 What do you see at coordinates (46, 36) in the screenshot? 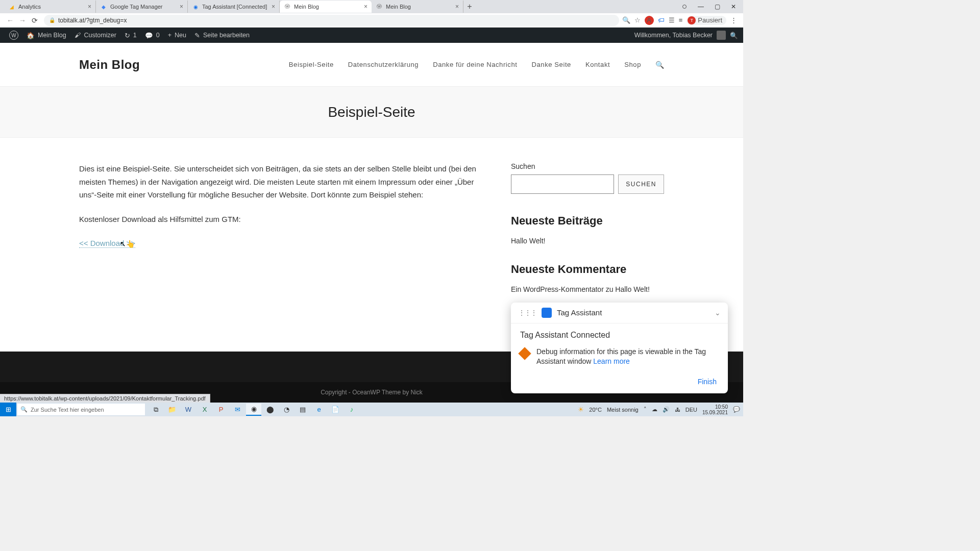
I see `wp-site-link: 🏠 Mein Blog` at bounding box center [46, 36].